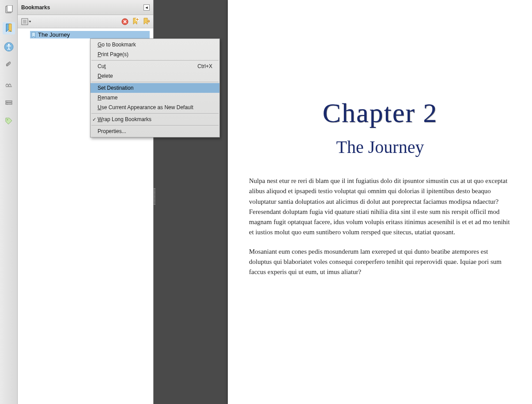 Image resolution: width=532 pixels, height=404 pixels. What do you see at coordinates (26, 22) in the screenshot?
I see `options-dropdown-icon` at bounding box center [26, 22].